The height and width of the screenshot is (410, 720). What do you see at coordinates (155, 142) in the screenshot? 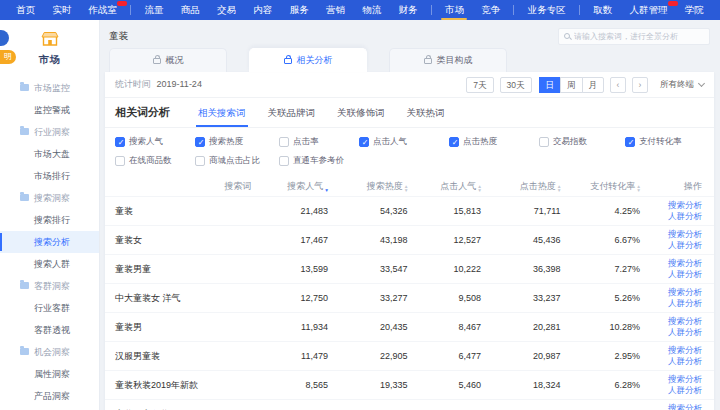
I see `metric-checkbox-item: 搜索人气` at bounding box center [155, 142].